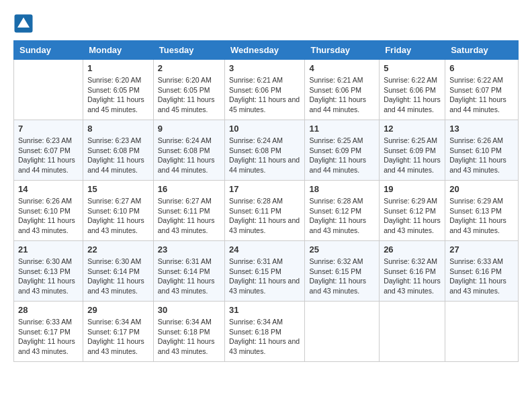  Describe the element at coordinates (118, 129) in the screenshot. I see `day-number: 8` at that location.